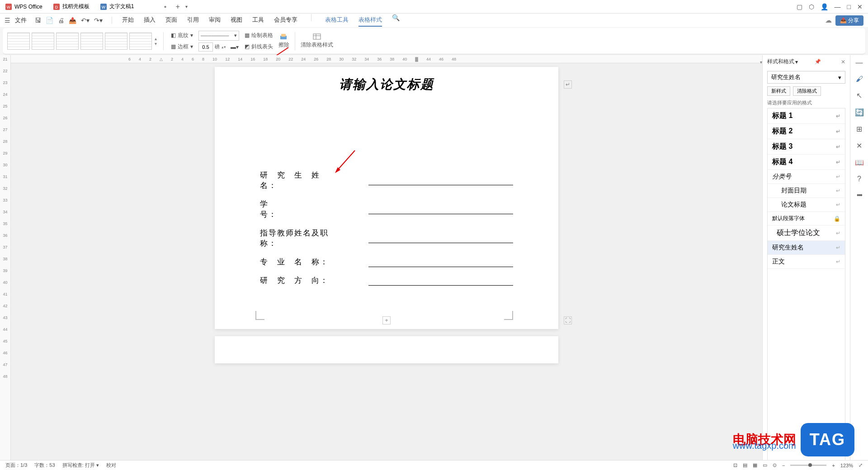 This screenshot has height=470, width=868. I want to click on tab-view: 视图, so click(236, 20).